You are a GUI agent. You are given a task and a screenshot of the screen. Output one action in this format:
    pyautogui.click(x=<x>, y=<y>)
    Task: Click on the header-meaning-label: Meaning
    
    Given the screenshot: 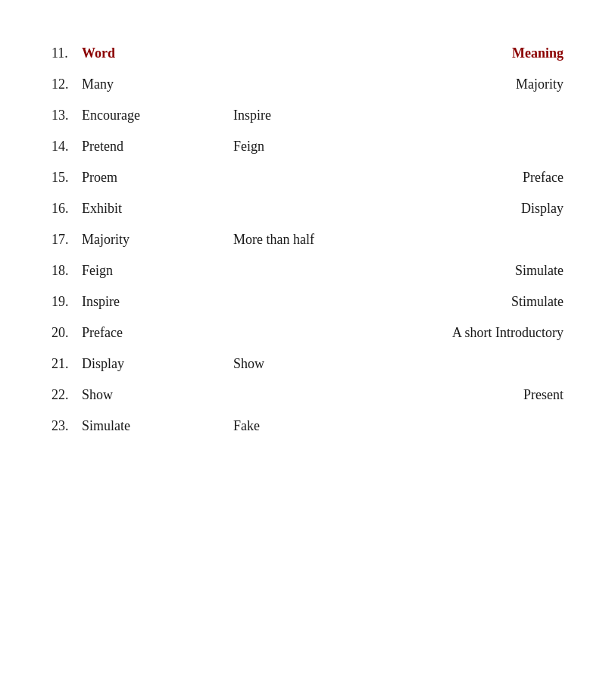 What is the action you would take?
    pyautogui.click(x=398, y=53)
    